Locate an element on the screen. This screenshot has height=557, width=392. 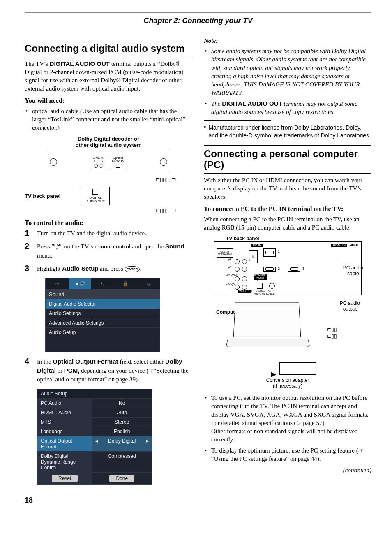
intro-paragraph: The TV’s DIGITAL AUDIO OUT terminal outp… is located at coordinates (108, 77).